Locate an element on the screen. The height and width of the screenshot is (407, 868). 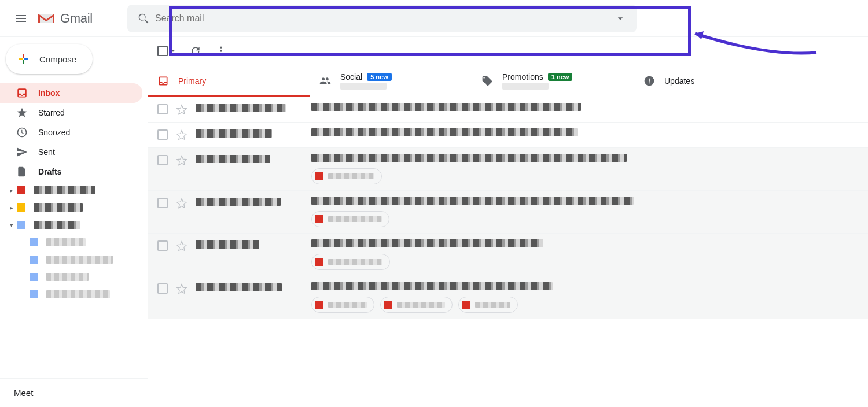
select-all-checkbox is located at coordinates (167, 51).